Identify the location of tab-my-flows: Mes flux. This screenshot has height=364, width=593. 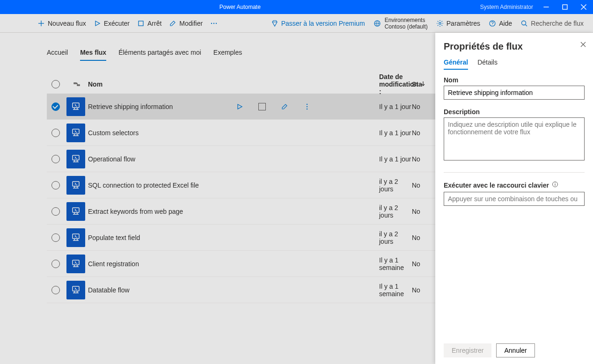
(93, 55).